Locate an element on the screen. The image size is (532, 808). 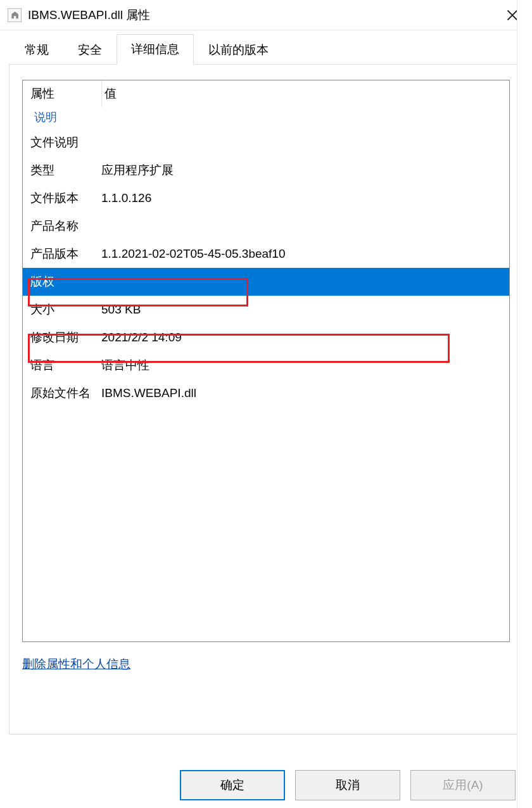
properties-icon is located at coordinates (15, 15).